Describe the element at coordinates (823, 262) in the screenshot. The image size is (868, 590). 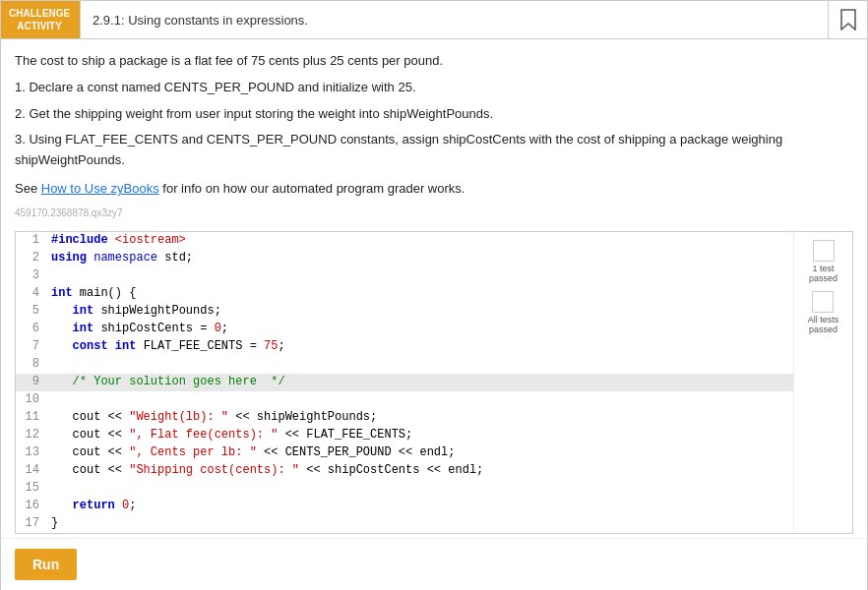
I see `test1-badge: 1 test passed` at that location.